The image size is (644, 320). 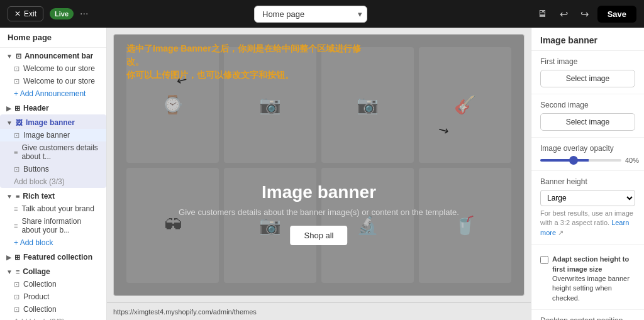 I want to click on desktop-position-section: Desktop content position Bottom Center, so click(x=587, y=315).